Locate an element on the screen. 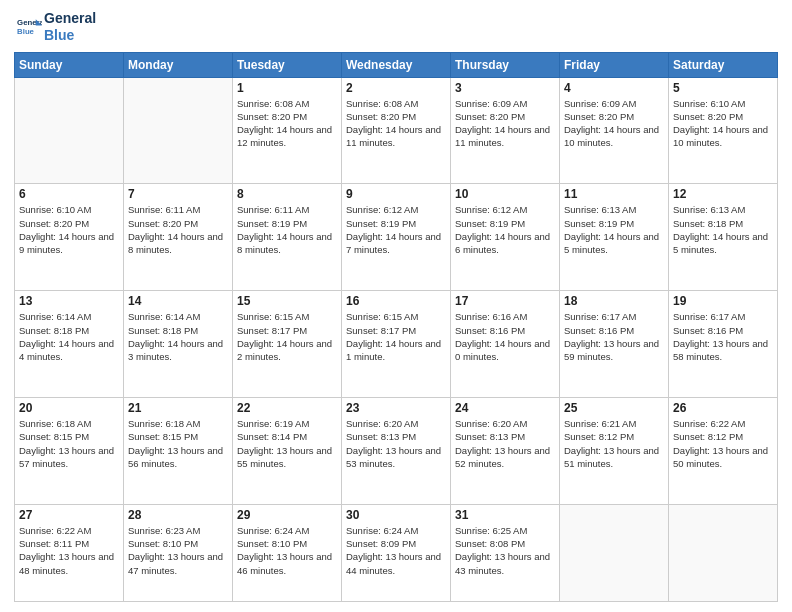  day-number: 2 is located at coordinates (396, 88).